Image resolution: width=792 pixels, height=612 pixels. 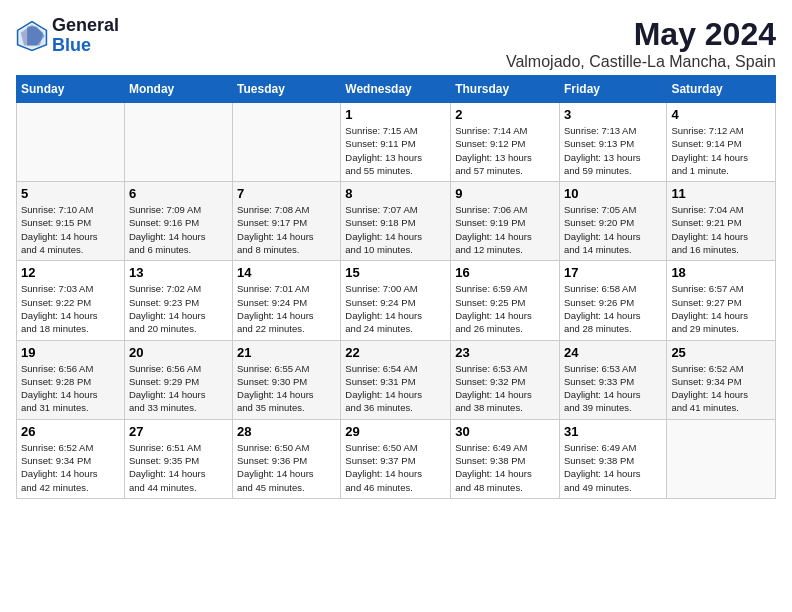 What do you see at coordinates (721, 150) in the screenshot?
I see `day-info: Sunrise: 7:12 AMSunset: 9:14 PMDaylight:…` at bounding box center [721, 150].